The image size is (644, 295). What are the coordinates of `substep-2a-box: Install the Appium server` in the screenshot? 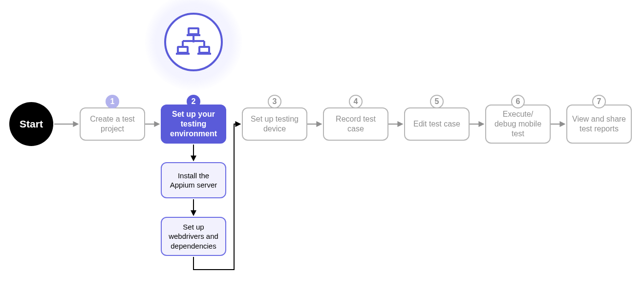 It's located at (193, 180).